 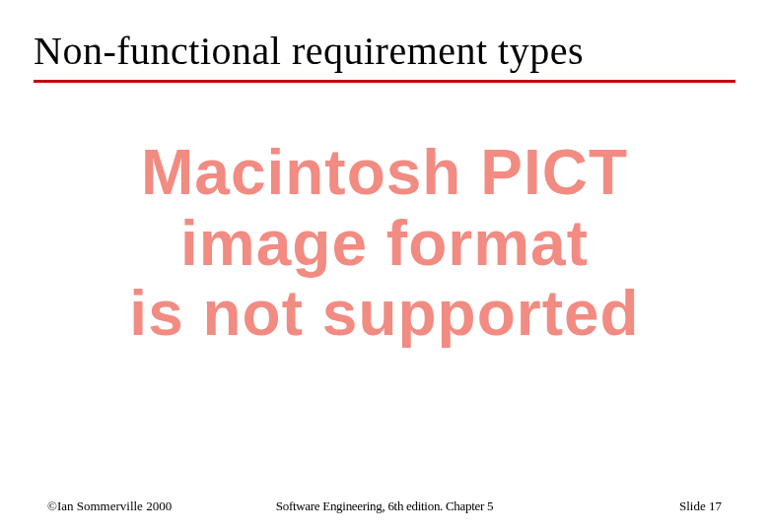 I want to click on footer: ©Ian Sommerville 2000 Software Engineeri…, so click(x=384, y=506).